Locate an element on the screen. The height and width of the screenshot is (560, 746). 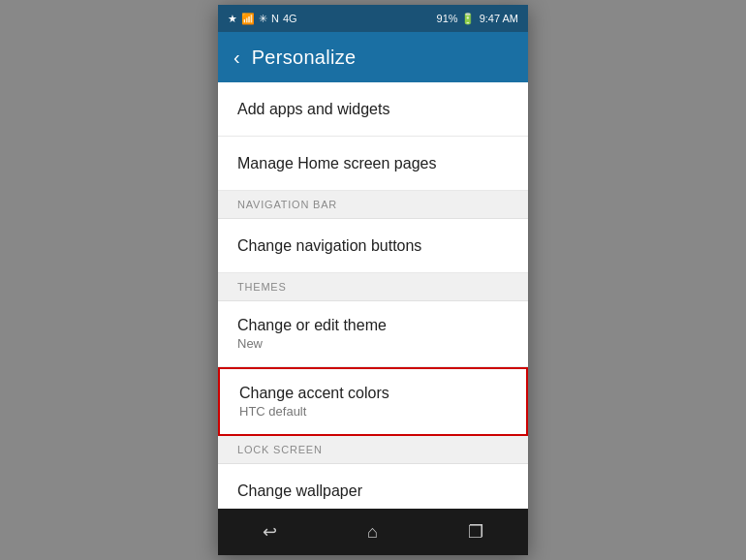
nav-back-button: ↩ is located at coordinates (269, 532).